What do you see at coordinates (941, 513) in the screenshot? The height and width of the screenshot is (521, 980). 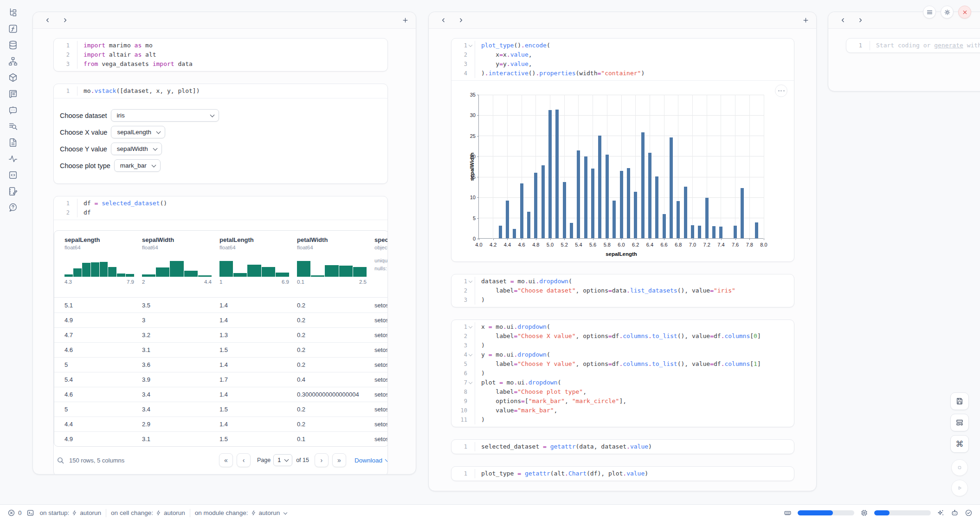 I see `ai-sparkles-icon` at bounding box center [941, 513].